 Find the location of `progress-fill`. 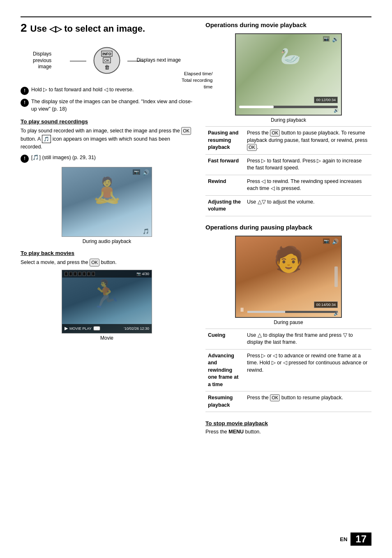

progress-fill is located at coordinates (256, 107).